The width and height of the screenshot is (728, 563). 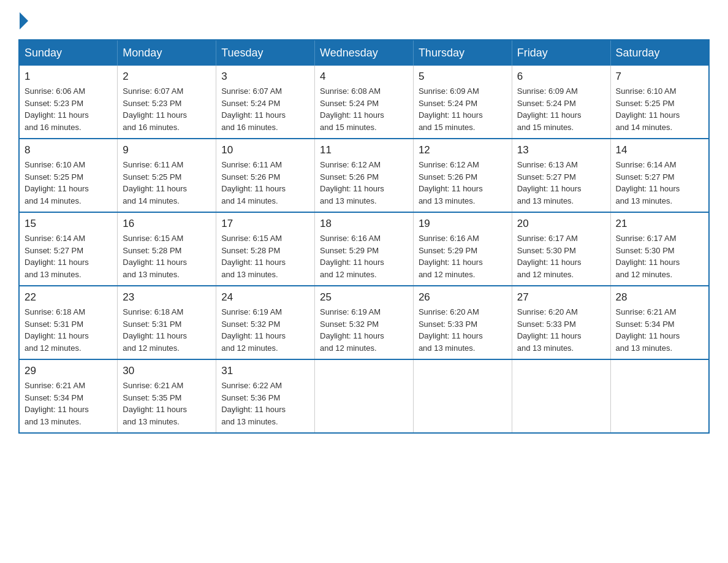 I want to click on calendar-cell: 25 Sunrise: 6:19 AMSunset: 5:32 PMDaylig…, so click(x=364, y=323).